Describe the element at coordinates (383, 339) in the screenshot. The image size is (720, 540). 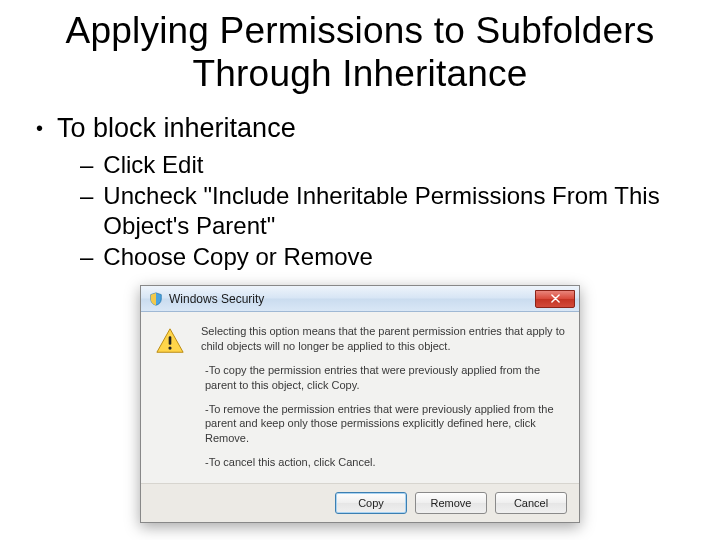
I see `dialog-intro: Selecting this option means that the par…` at that location.